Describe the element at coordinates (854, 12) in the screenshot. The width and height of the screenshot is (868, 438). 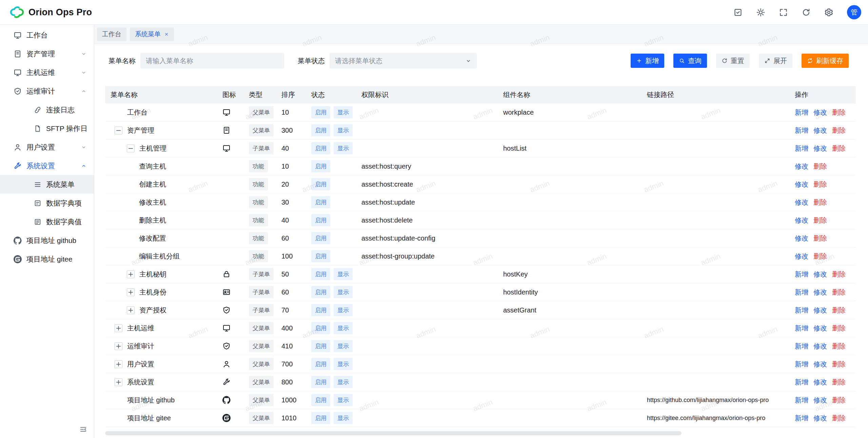
I see `avatar: 管` at that location.